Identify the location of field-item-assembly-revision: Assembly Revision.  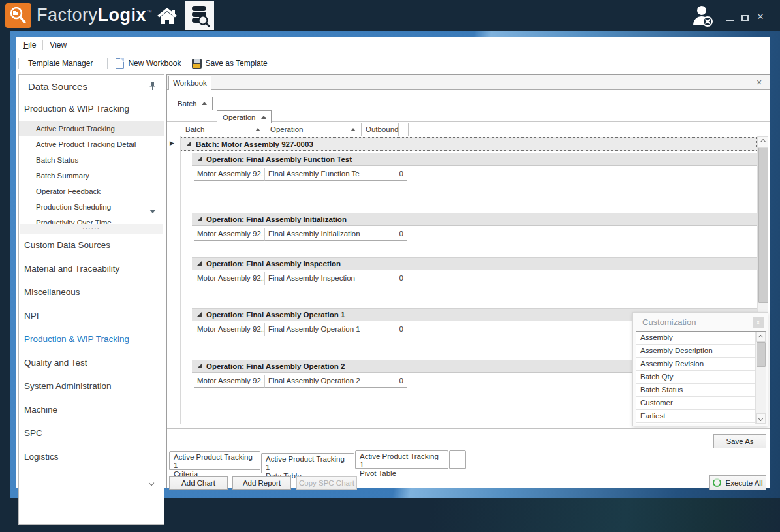
(696, 364).